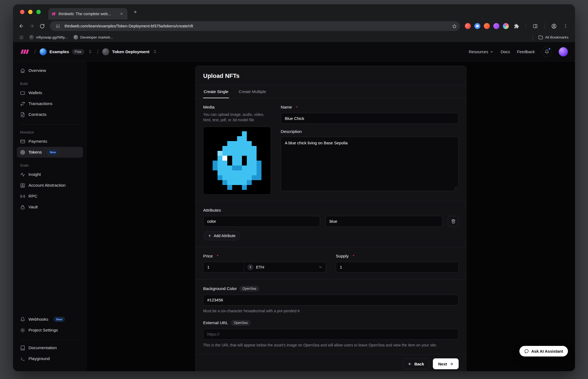  Describe the element at coordinates (50, 207) in the screenshot. I see `sidebar-item-vault: Vault` at that location.